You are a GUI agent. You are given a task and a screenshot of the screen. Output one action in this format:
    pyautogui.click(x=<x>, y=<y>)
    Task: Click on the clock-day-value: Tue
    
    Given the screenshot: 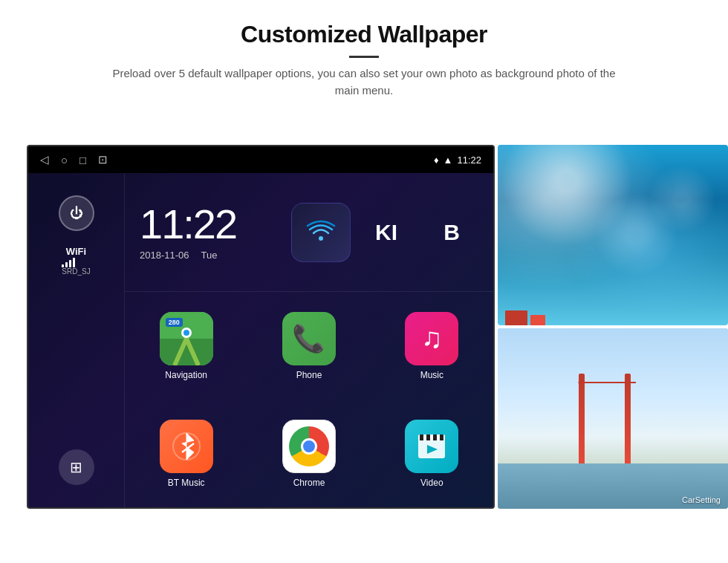 What is the action you would take?
    pyautogui.click(x=209, y=256)
    